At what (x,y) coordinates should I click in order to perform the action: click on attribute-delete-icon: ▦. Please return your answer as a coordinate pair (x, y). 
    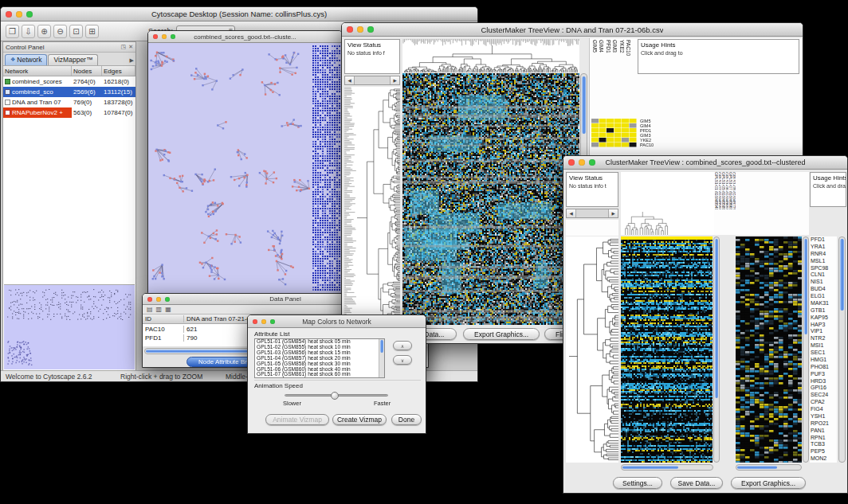
    Looking at the image, I should click on (168, 309).